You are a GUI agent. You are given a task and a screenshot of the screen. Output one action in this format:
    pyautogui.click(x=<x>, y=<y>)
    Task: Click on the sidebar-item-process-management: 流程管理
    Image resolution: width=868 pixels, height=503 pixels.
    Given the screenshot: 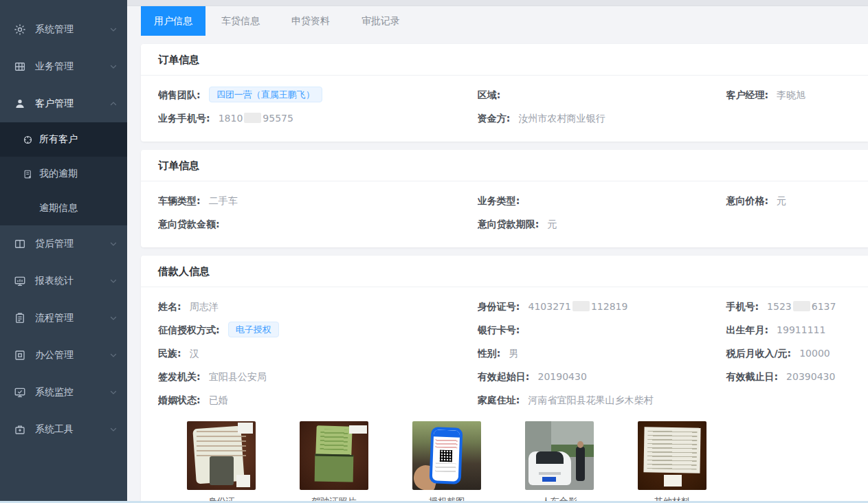 What is the action you would take?
    pyautogui.click(x=63, y=318)
    